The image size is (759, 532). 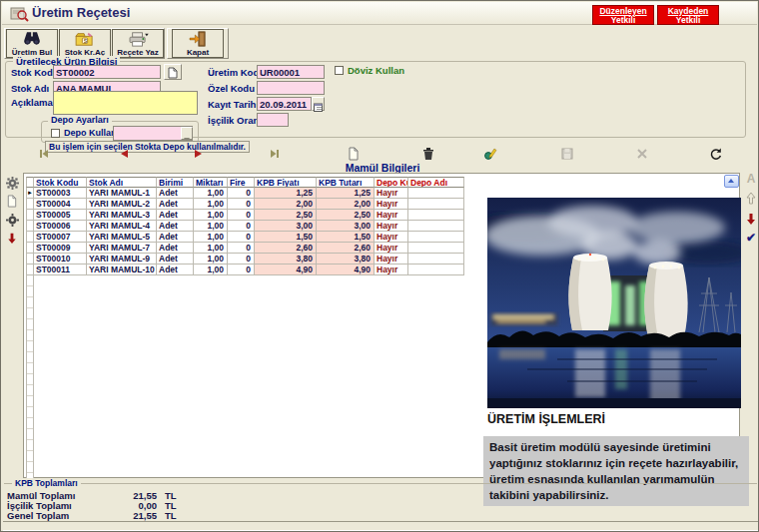 I want to click on cell-kpb-fiyati: 1,50, so click(x=286, y=238).